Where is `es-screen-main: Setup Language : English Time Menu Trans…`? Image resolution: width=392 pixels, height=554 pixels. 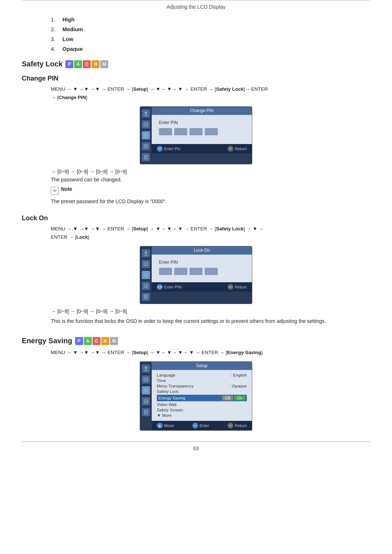
es-screen-main: Setup Language : English Time Menu Trans… is located at coordinates (202, 396).